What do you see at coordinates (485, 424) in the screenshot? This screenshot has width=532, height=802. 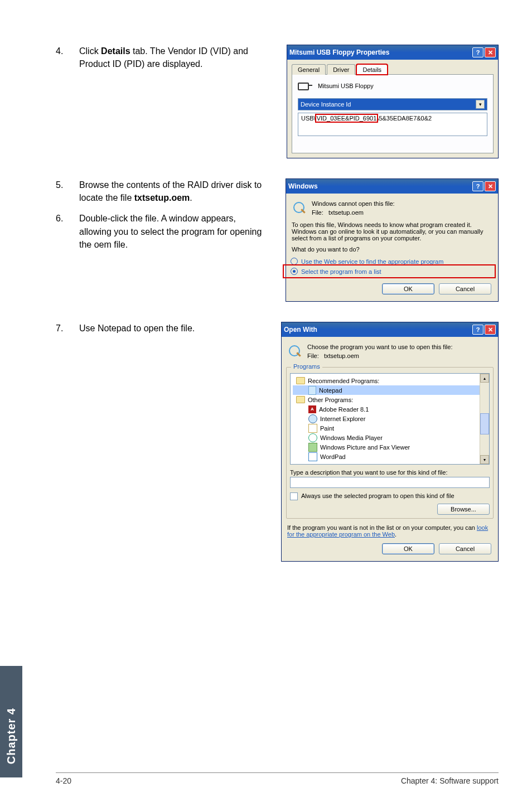 I see `scroll-thumb` at bounding box center [485, 424].